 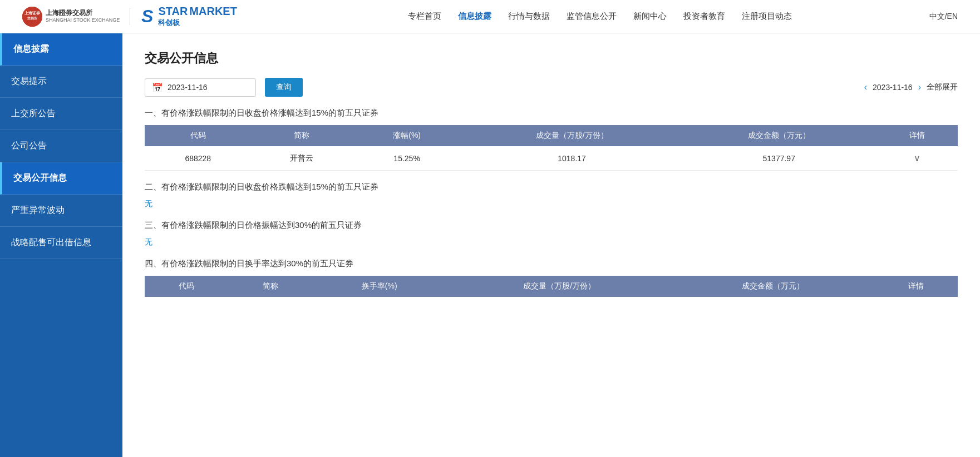 What do you see at coordinates (270, 286) in the screenshot?
I see `col4-name: 简称` at bounding box center [270, 286].